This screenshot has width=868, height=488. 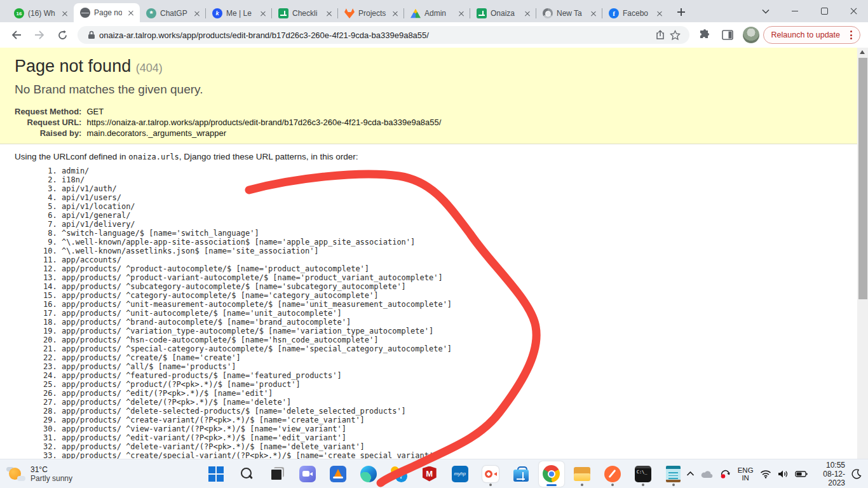 What do you see at coordinates (783, 474) in the screenshot?
I see `volume-icon` at bounding box center [783, 474].